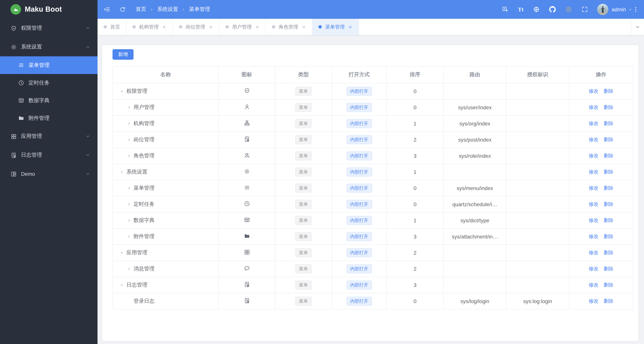 Image resolution: width=644 pixels, height=344 pixels. What do you see at coordinates (112, 27) in the screenshot?
I see `tab-home: 首页` at bounding box center [112, 27].